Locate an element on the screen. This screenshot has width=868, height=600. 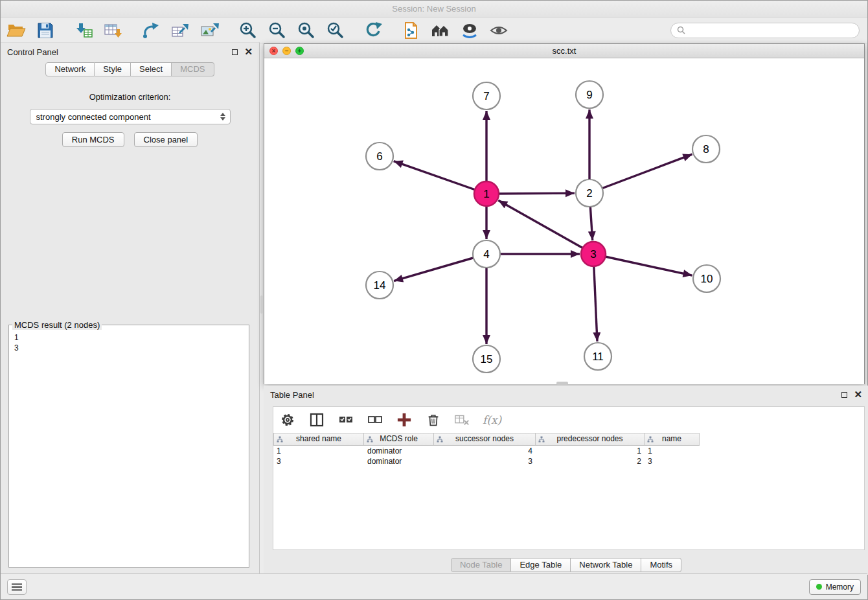
tab-style: Style is located at coordinates (113, 69).